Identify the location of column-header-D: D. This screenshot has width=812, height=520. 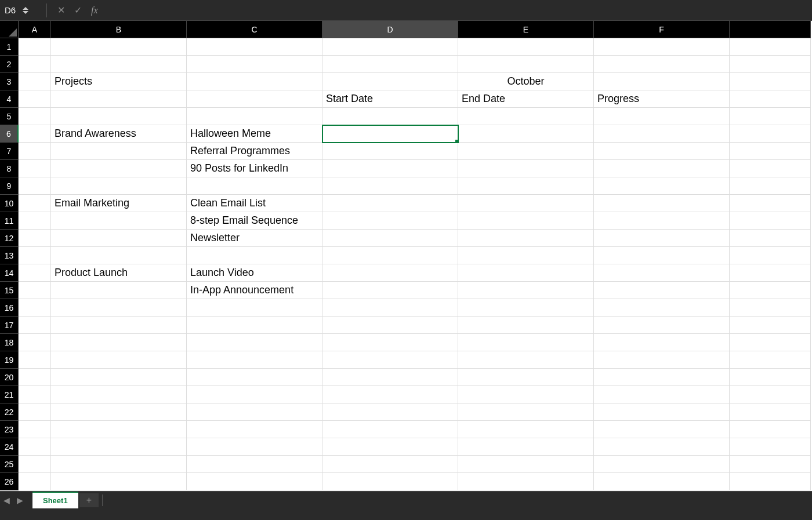
(390, 30).